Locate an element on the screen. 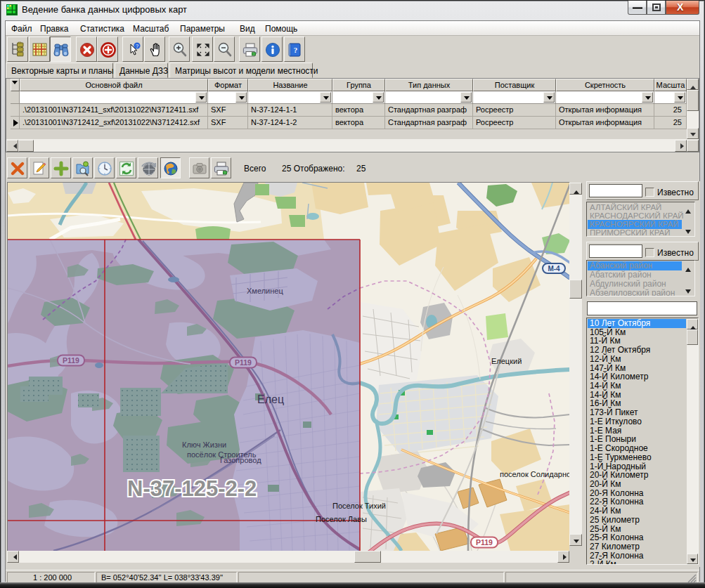  svg-text: поселок Солидарност is located at coordinates (535, 474).